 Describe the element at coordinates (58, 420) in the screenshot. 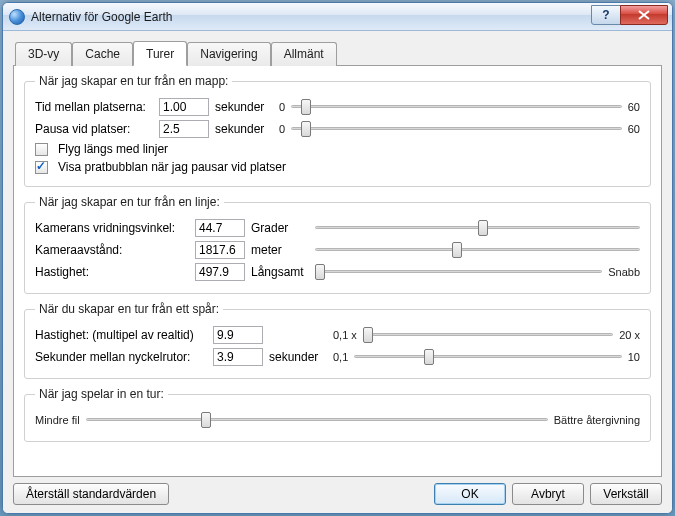

I see `min-record-quality: Mindre fil` at that location.